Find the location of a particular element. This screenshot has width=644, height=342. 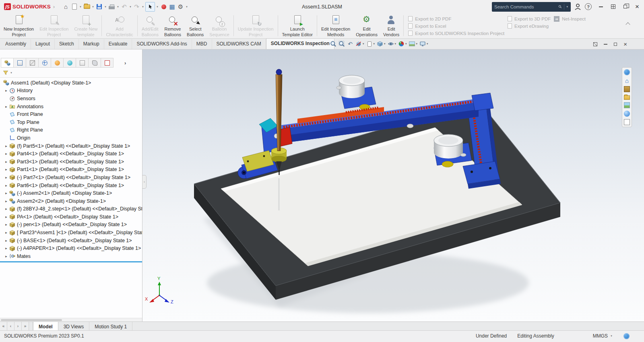

tile-windows-button is located at coordinates (613, 7).